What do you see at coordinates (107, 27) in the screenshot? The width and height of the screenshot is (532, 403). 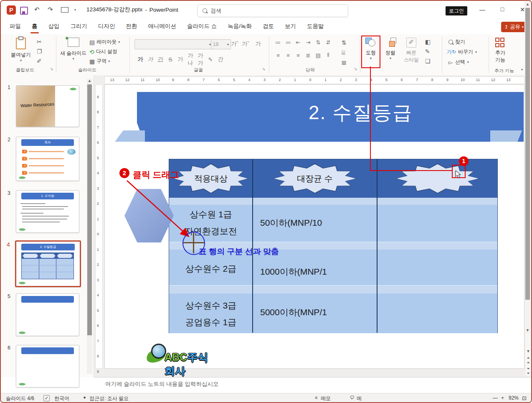 I see `tab-디자인: 디자인` at bounding box center [107, 27].